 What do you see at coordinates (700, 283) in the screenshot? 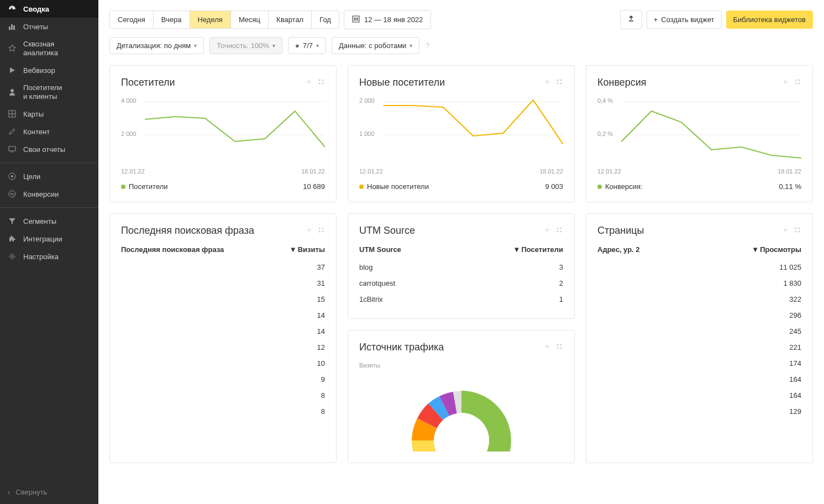
I see `table-row: 1 830` at bounding box center [700, 283].